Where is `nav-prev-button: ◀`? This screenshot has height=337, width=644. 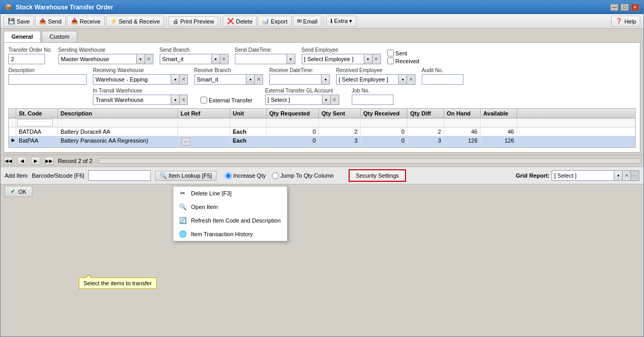 nav-prev-button: ◀ is located at coordinates (22, 161).